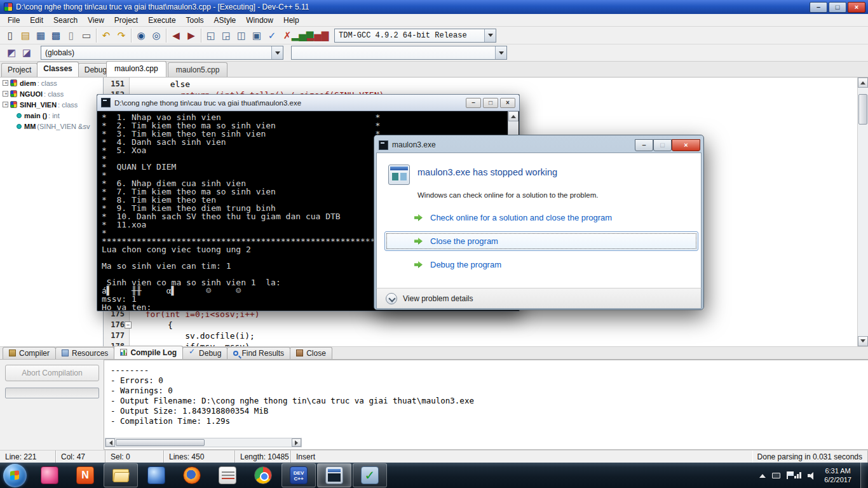  What do you see at coordinates (308, 103) in the screenshot?
I see `console-titlebar: D:\cong nghe thong tin\cau truc va giai …` at bounding box center [308, 103].